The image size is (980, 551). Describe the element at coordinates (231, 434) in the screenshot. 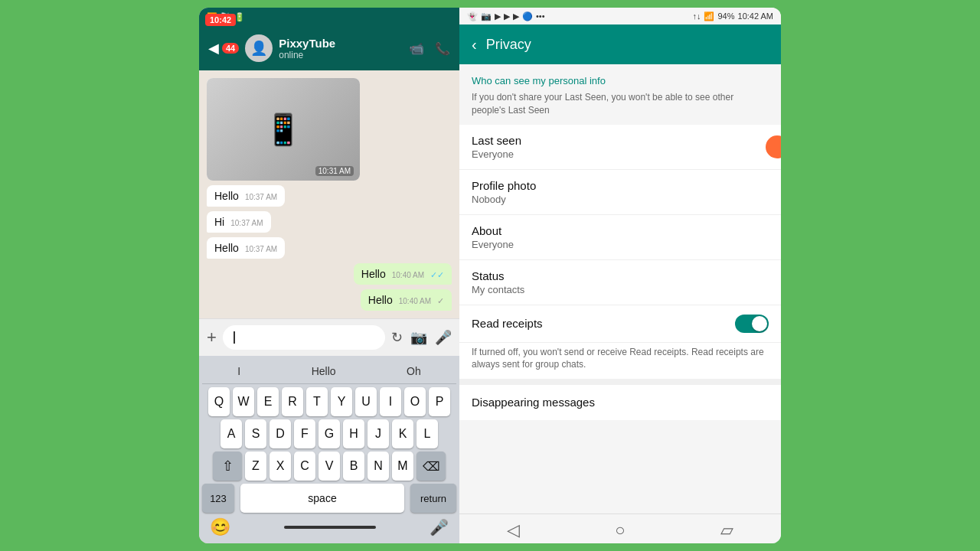

I see `key-a: A` at that location.